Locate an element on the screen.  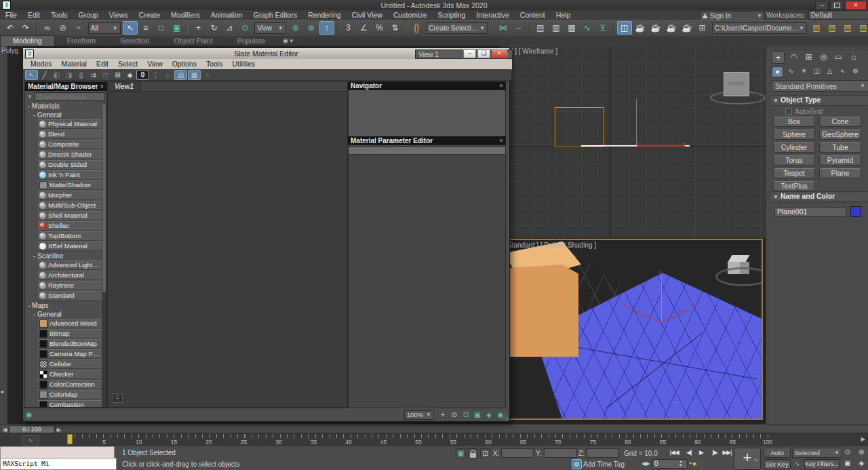
ribbon-tab-object-paint: Object Paint is located at coordinates (193, 41).